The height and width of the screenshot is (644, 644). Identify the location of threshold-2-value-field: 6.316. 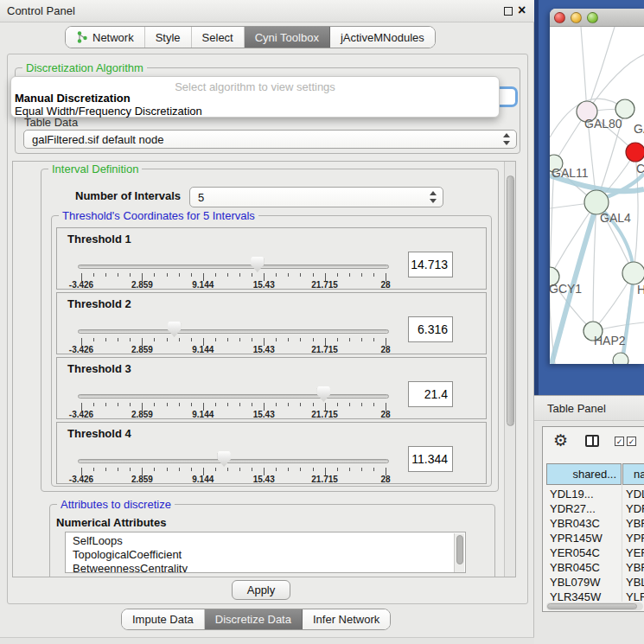
(430, 329).